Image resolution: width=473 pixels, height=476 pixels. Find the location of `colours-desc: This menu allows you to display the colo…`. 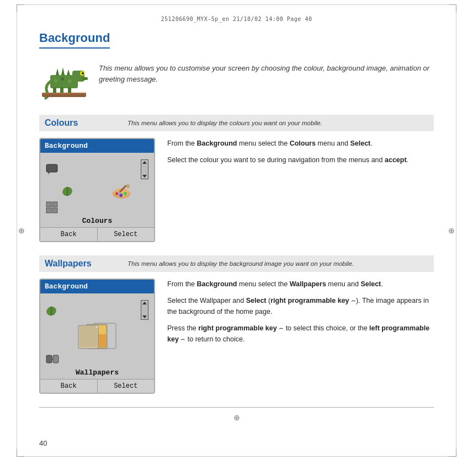

colours-desc: This menu allows you to display the colo… is located at coordinates (225, 123).